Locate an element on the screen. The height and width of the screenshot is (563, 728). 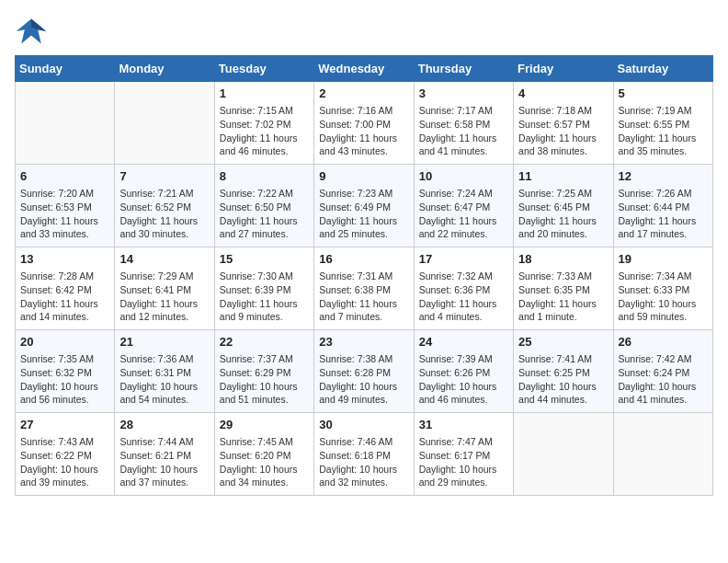
day-number: 29 is located at coordinates (265, 425).